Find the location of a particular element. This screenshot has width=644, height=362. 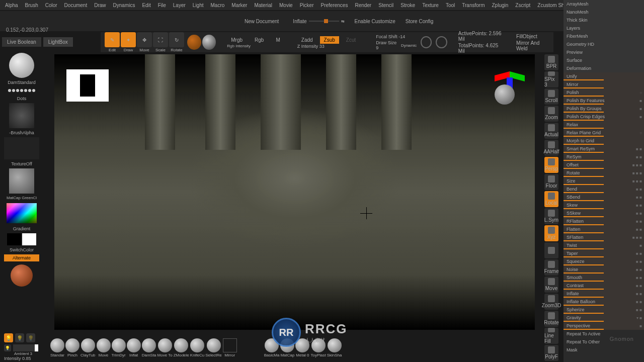

live-boolean-button: Live Boolean is located at coordinates (22, 42).